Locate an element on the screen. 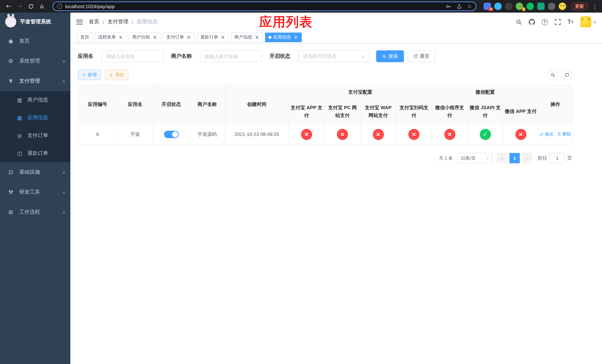  page-unit-label: 页 is located at coordinates (570, 158).